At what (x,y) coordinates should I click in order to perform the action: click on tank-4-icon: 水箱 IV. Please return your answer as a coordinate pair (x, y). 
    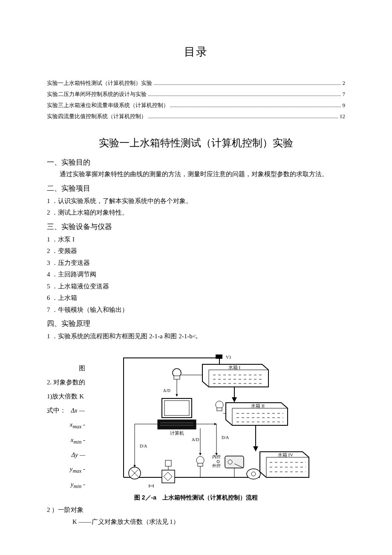
    Looking at the image, I should click on (285, 465).